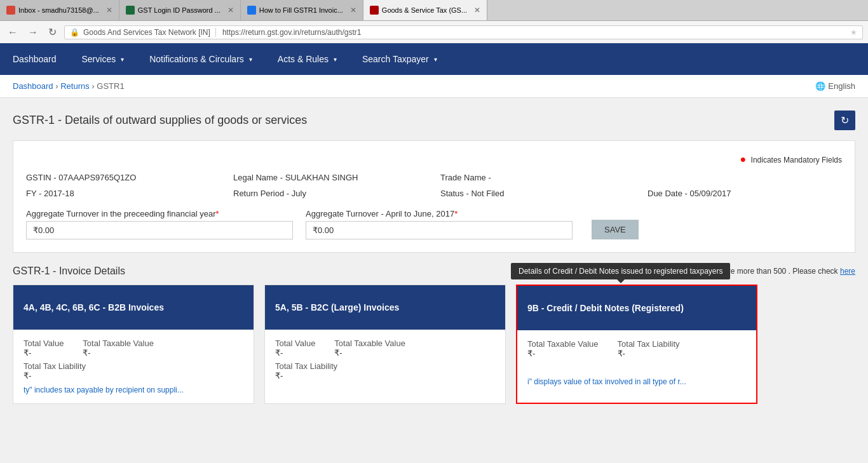 The height and width of the screenshot is (463, 868). Describe the element at coordinates (615, 230) in the screenshot. I see `save-button: SAVE` at that location.